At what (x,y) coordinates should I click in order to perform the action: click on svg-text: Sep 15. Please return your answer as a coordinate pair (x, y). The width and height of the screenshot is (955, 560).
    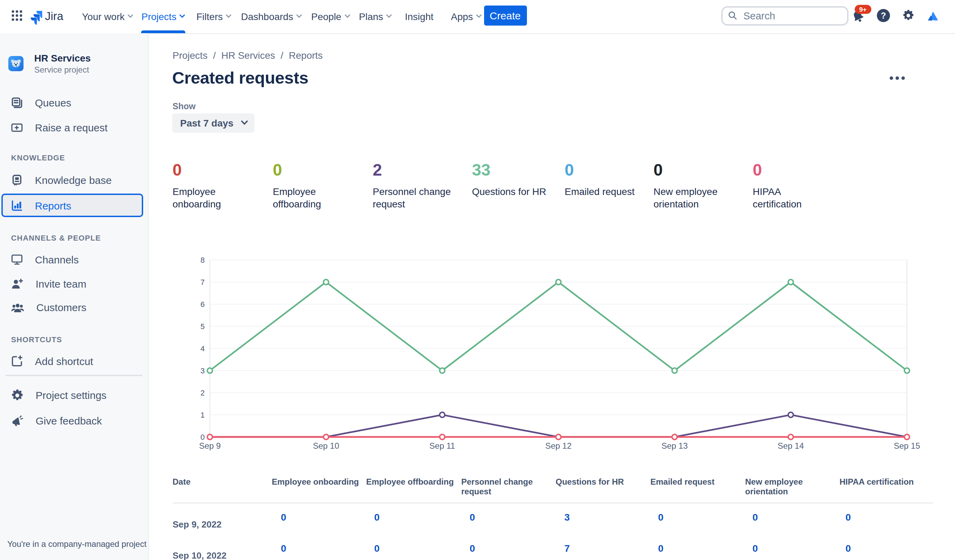
    Looking at the image, I should click on (907, 446).